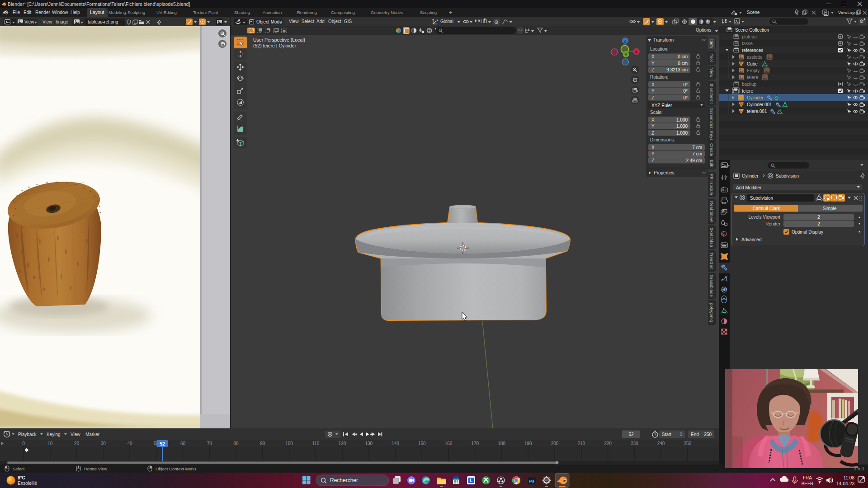  I want to click on svg-text: Advanced, so click(751, 239).